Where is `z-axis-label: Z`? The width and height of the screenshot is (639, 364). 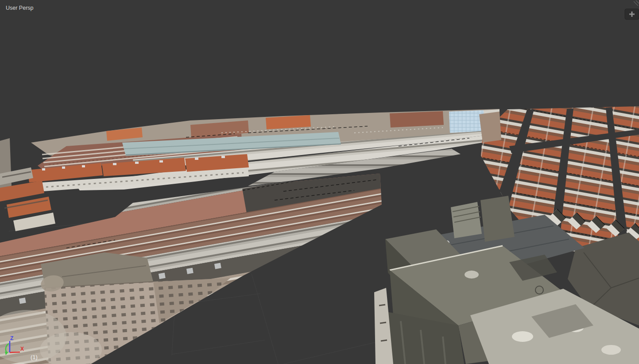 z-axis-label: Z is located at coordinates (12, 338).